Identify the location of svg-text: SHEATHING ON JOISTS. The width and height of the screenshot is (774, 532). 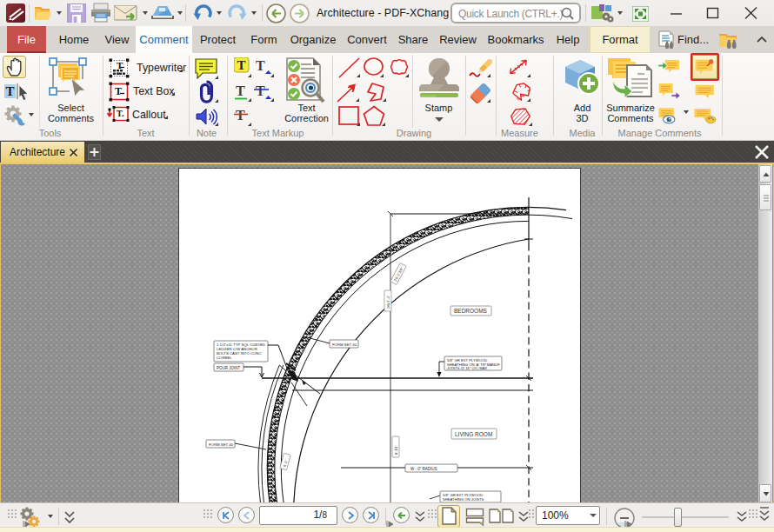
(464, 499).